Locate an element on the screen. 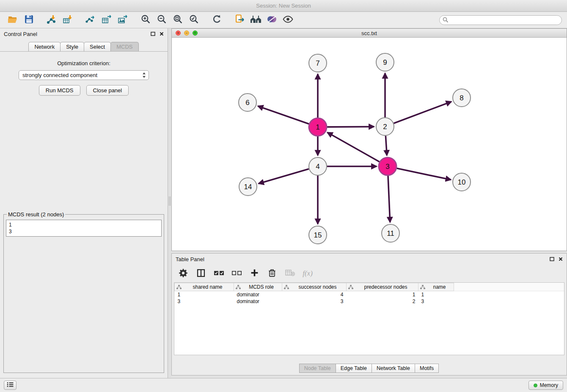 This screenshot has height=392, width=567. save-session-button is located at coordinates (29, 20).